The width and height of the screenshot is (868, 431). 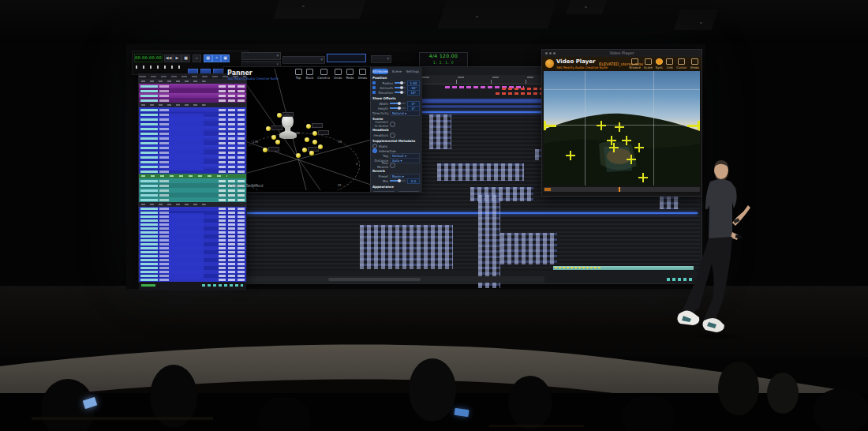 I want to click on video-toolbar-button: Views, so click(x=694, y=64).